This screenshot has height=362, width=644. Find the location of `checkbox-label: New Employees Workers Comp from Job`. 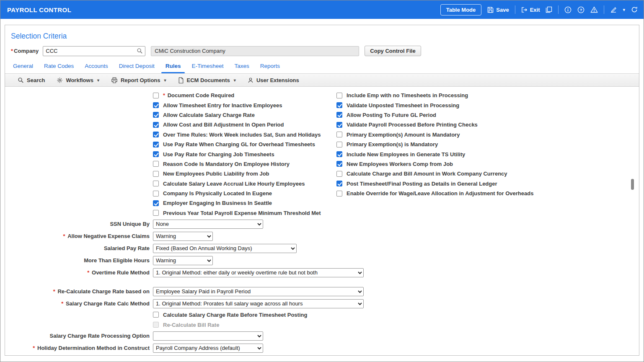

checkbox-label: New Employees Workers Comp from Job is located at coordinates (400, 164).